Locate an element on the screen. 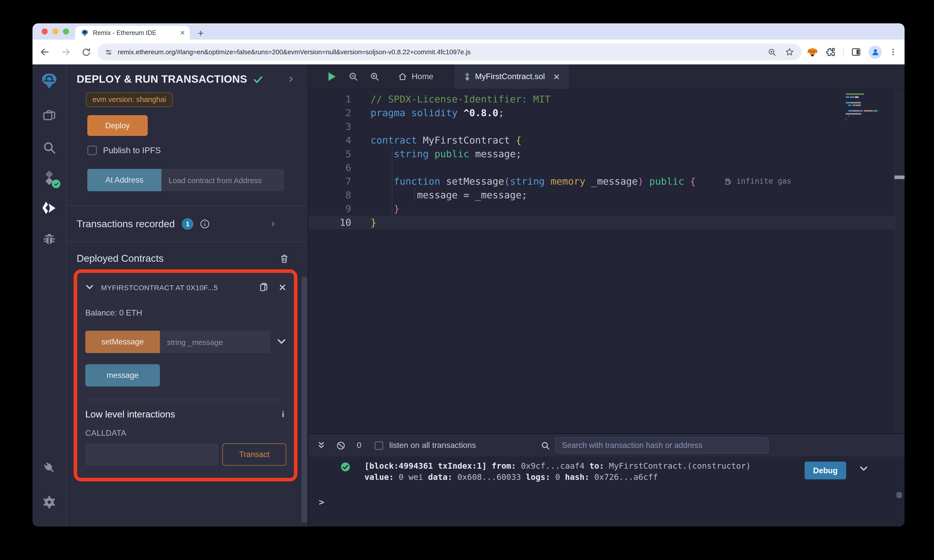  close-window-button is located at coordinates (45, 31).